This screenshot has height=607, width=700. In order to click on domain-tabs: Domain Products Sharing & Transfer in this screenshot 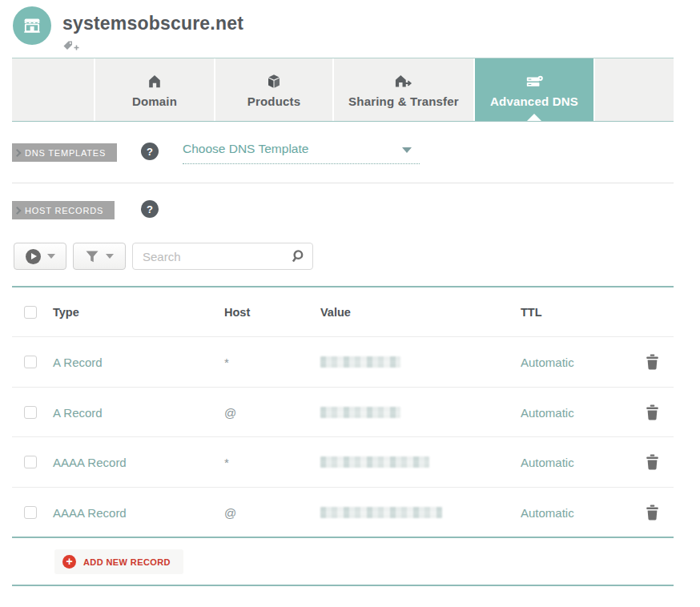, I will do `click(343, 90)`.